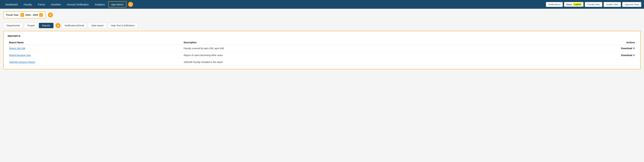 This screenshot has width=644, height=162. Describe the element at coordinates (13, 26) in the screenshot. I see `tab-departments: Departments` at that location.